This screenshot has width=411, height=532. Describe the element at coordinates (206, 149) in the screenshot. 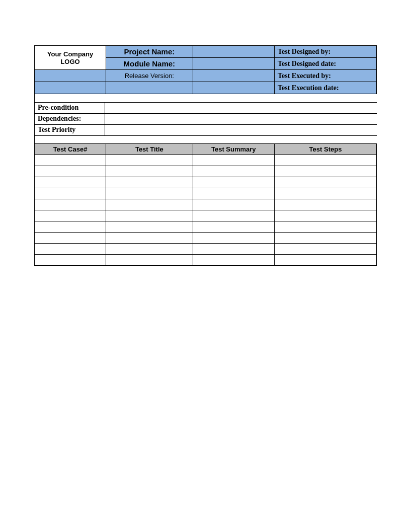

I see `grid-header-row: Test Case# Test Title Test Summary Test …` at that location.